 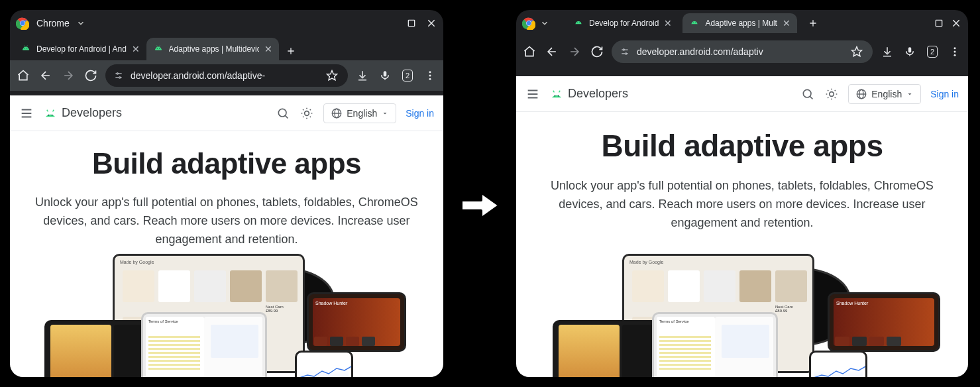 What do you see at coordinates (741, 23) in the screenshot?
I see `tab-label: Adaptive apps | Mult` at bounding box center [741, 23].